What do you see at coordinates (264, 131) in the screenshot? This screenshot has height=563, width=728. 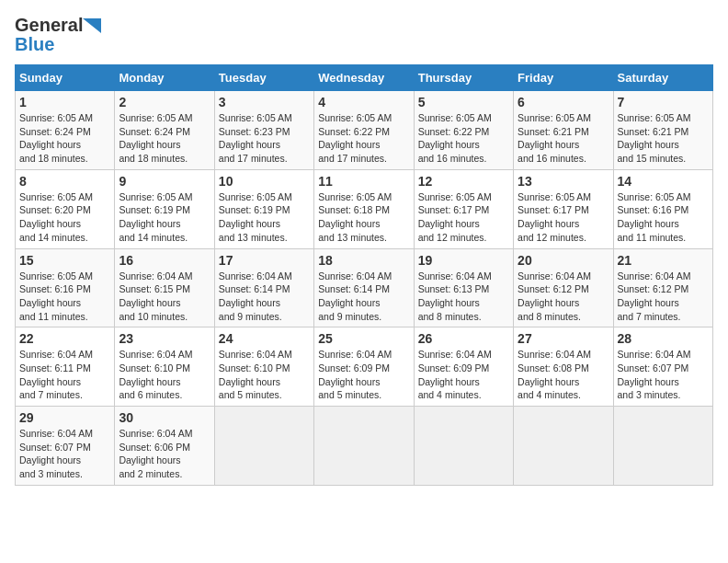 I see `calendar-cell: 3 Sunrise: 6:05 AMSunset: 6:23 PMDayligh…` at bounding box center [264, 131].